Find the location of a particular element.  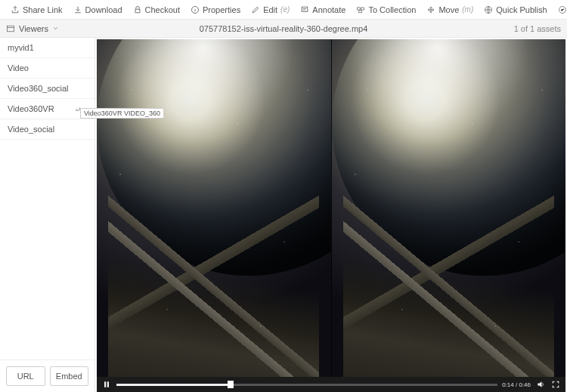

sidebar-item-label: Video is located at coordinates (18, 68).